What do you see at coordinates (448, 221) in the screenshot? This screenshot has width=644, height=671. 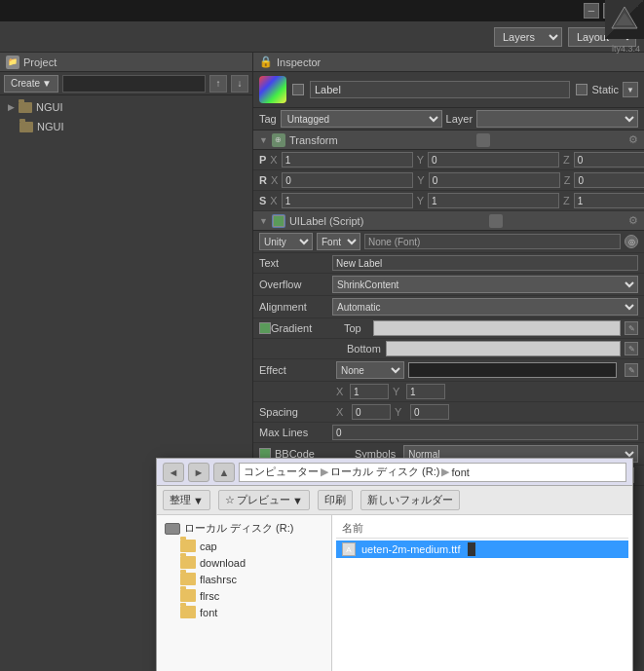 I see `uilabel-section-header: ▼ UILabel (Script) ⚙` at bounding box center [448, 221].